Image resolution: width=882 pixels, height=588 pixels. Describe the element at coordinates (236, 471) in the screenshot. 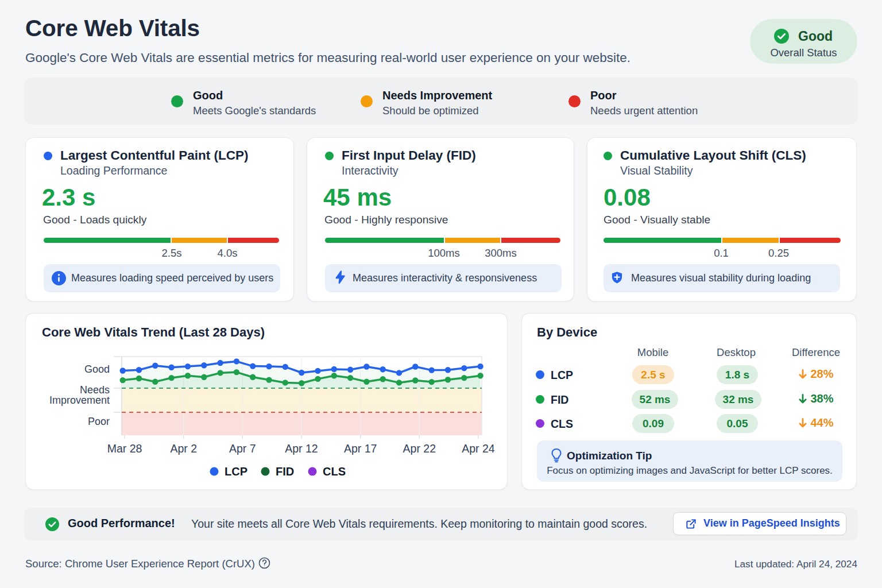

I see `svg-text: LCP` at that location.